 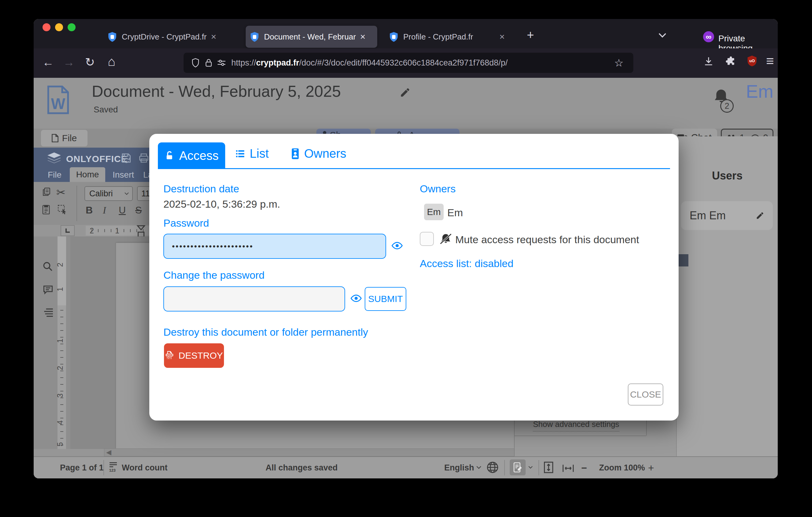 I want to click on italic-button: I, so click(x=105, y=210).